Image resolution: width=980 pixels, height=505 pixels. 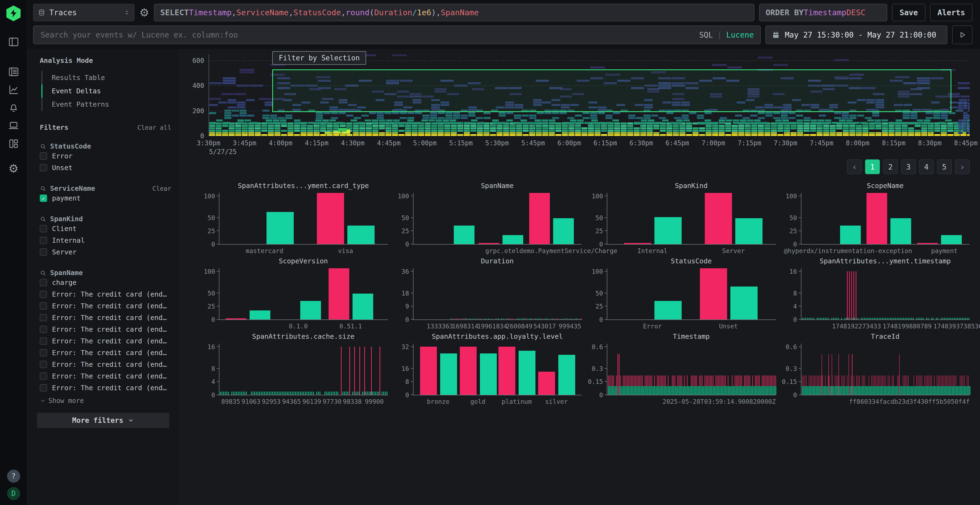 What do you see at coordinates (105, 283) in the screenshot?
I see `filter-option: charge` at bounding box center [105, 283].